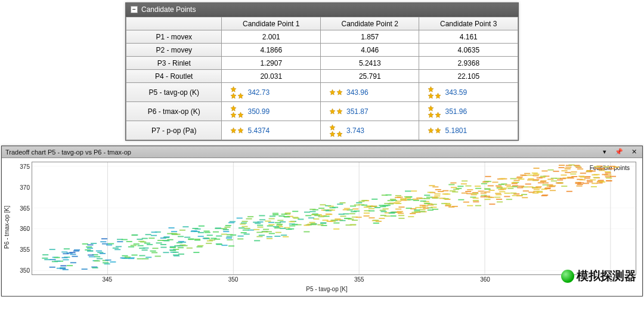 This screenshot has height=318, width=644. What do you see at coordinates (322, 50) in the screenshot?
I see `table-row: P2 - movey4.18664.0464.0635` at bounding box center [322, 50].